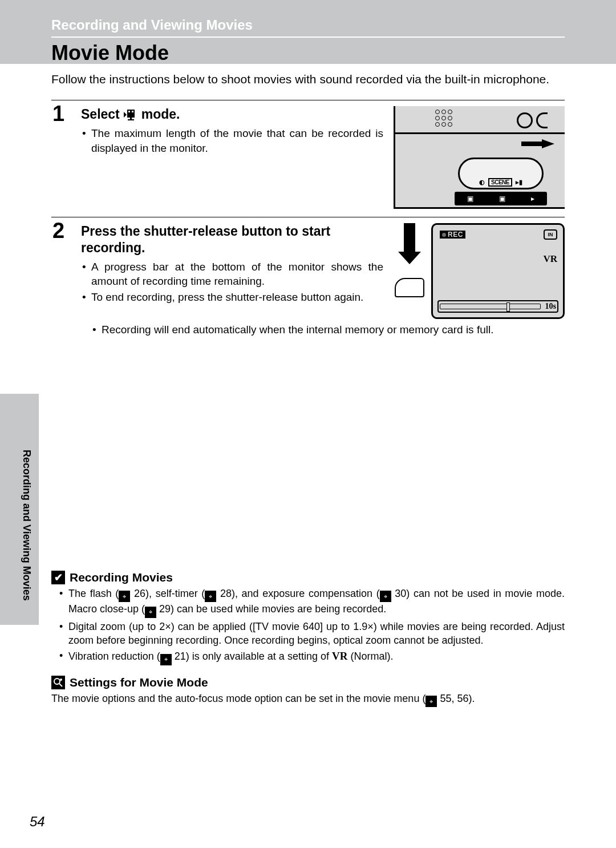 Image resolution: width=616 pixels, height=848 pixels. I want to click on heading-text-after: mode., so click(161, 114).